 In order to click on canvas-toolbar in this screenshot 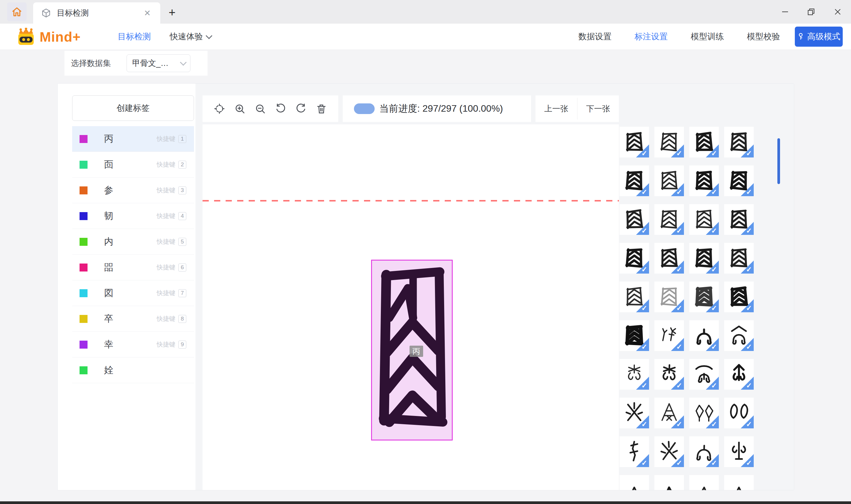, I will do `click(271, 109)`.